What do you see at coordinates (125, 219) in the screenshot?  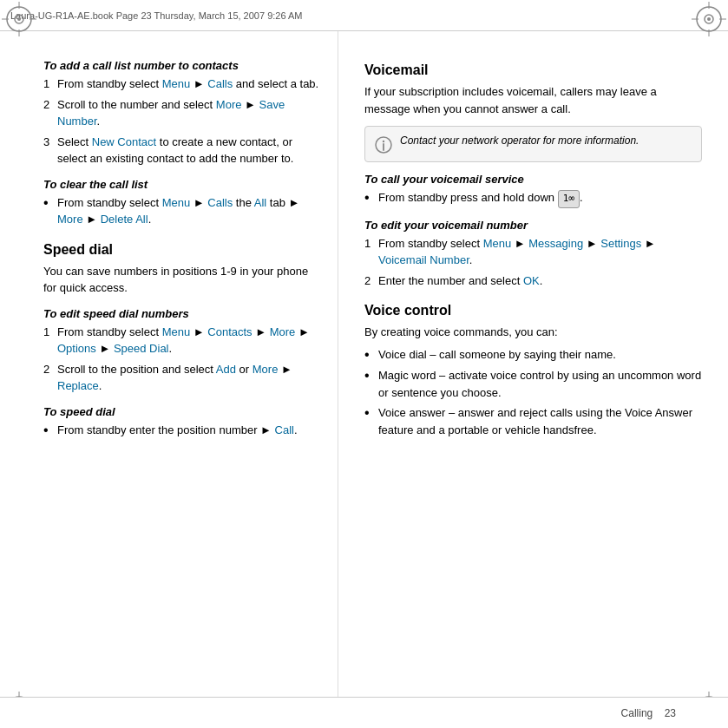 I see `delete-all-link: Delete All` at bounding box center [125, 219].